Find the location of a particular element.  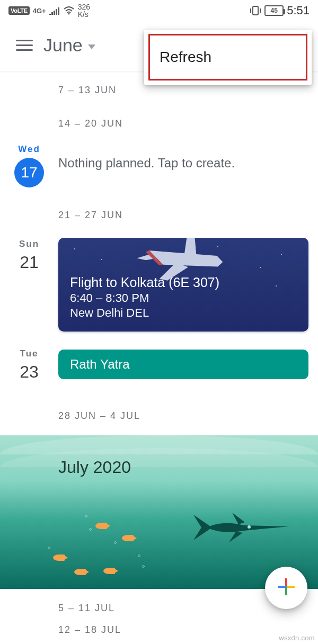

chevron-down-icon is located at coordinates (92, 47).